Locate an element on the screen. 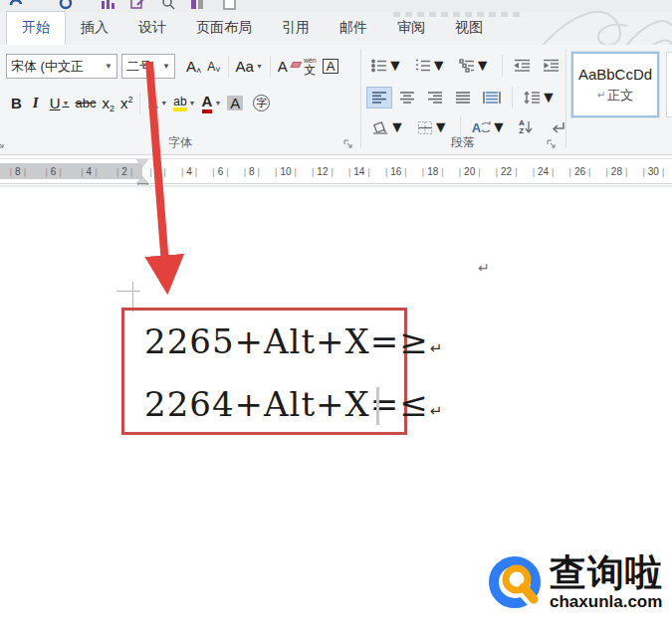  multilevel-list-button: ▼ is located at coordinates (475, 66).